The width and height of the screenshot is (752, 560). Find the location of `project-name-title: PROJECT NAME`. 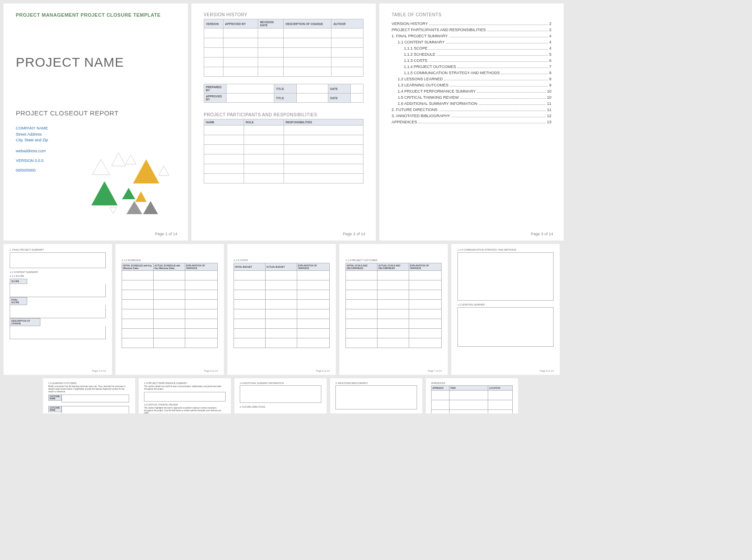

project-name-title: PROJECT NAME is located at coordinates (96, 62).